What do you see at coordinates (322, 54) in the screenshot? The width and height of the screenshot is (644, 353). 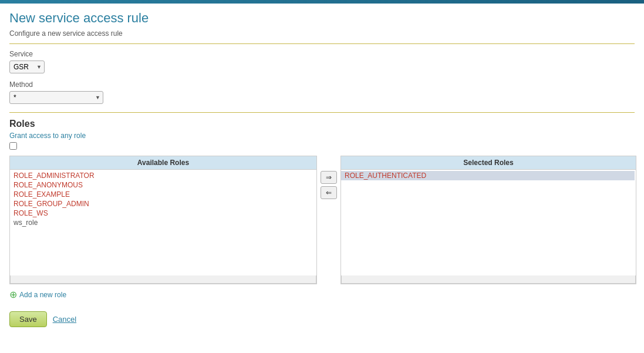 I see `service-label: Service` at bounding box center [322, 54].